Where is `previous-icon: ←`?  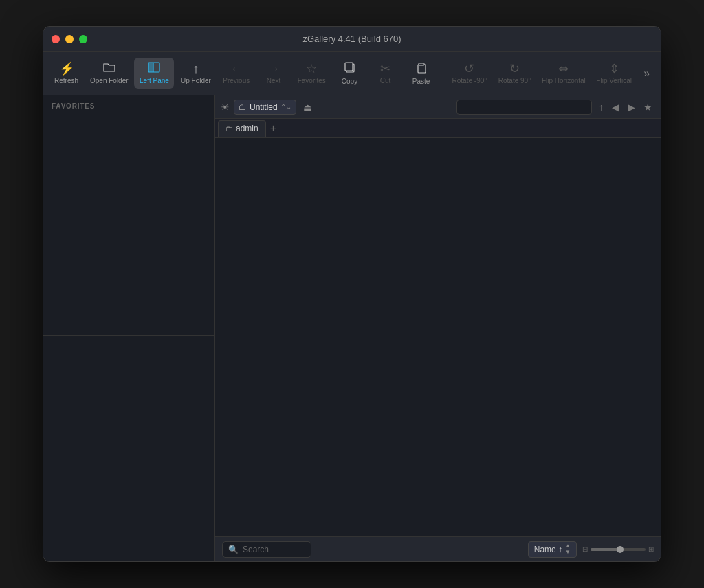 previous-icon: ← is located at coordinates (236, 69).